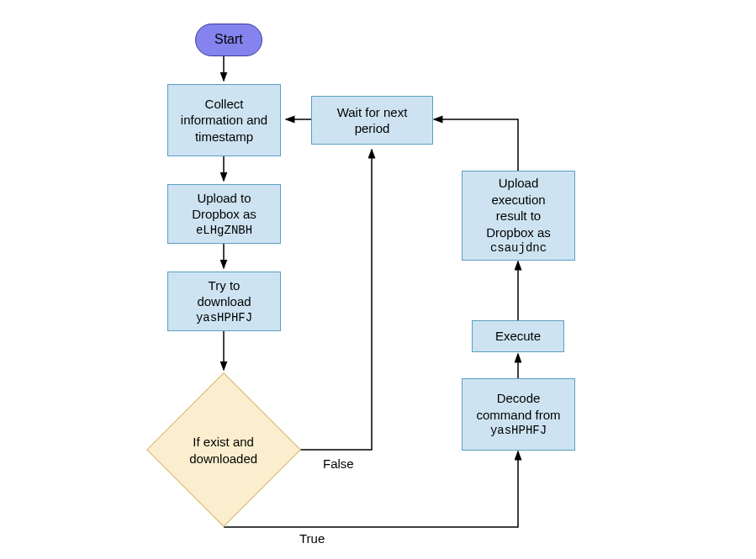 This screenshot has height=559, width=756. Describe the element at coordinates (518, 430) in the screenshot. I see `decode-code: yasHPHFJ` at that location.